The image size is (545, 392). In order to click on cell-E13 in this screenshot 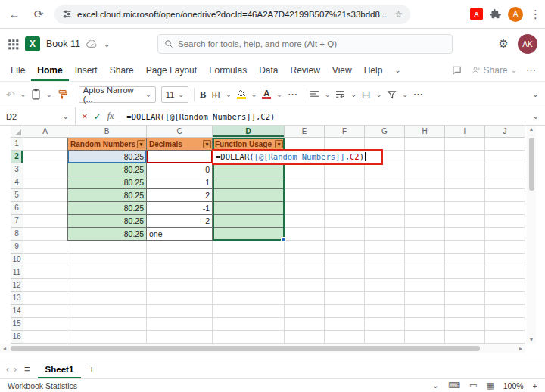, I will do `click(304, 298)`.